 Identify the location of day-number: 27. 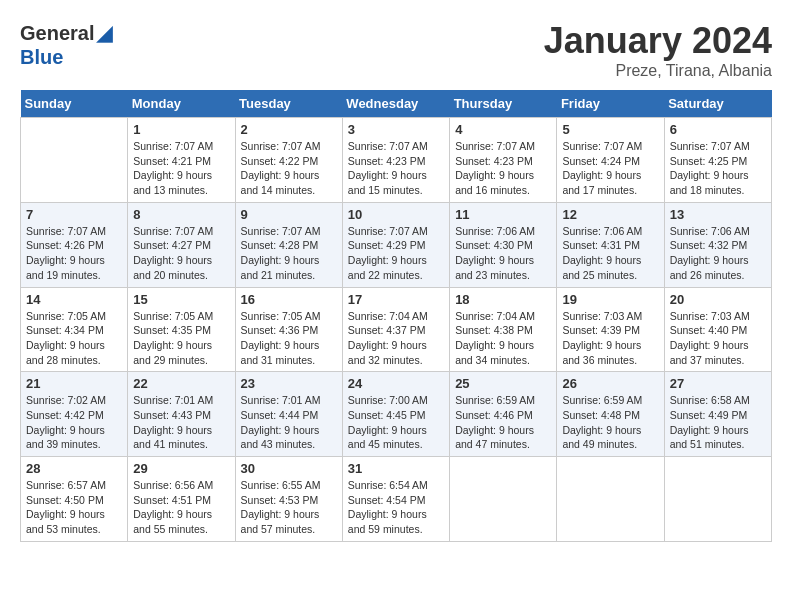
(718, 384).